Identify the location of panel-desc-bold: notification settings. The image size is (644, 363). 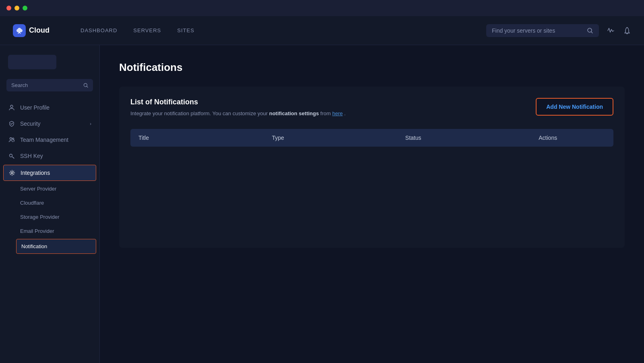
(294, 114).